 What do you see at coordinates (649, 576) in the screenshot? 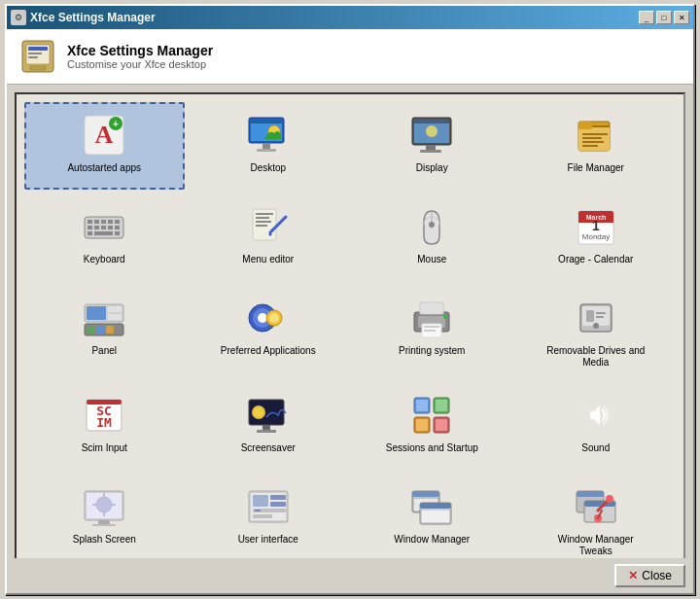
I see `close-button: ✕ Close` at bounding box center [649, 576].